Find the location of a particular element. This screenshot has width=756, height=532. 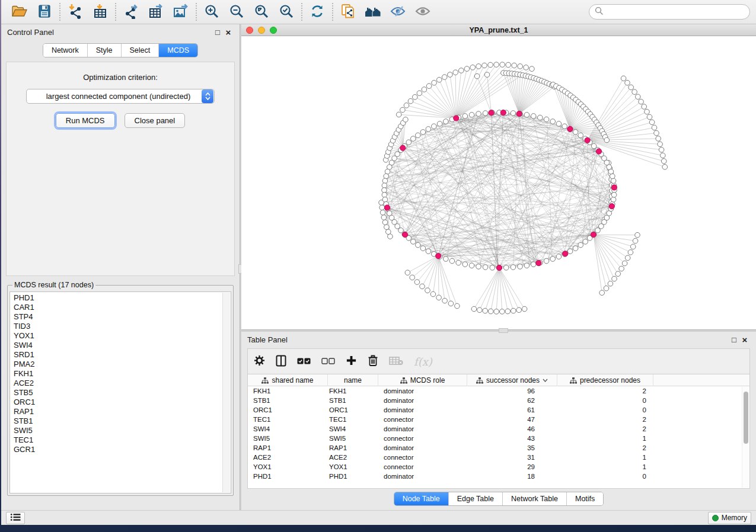

select-all-button is located at coordinates (304, 361).